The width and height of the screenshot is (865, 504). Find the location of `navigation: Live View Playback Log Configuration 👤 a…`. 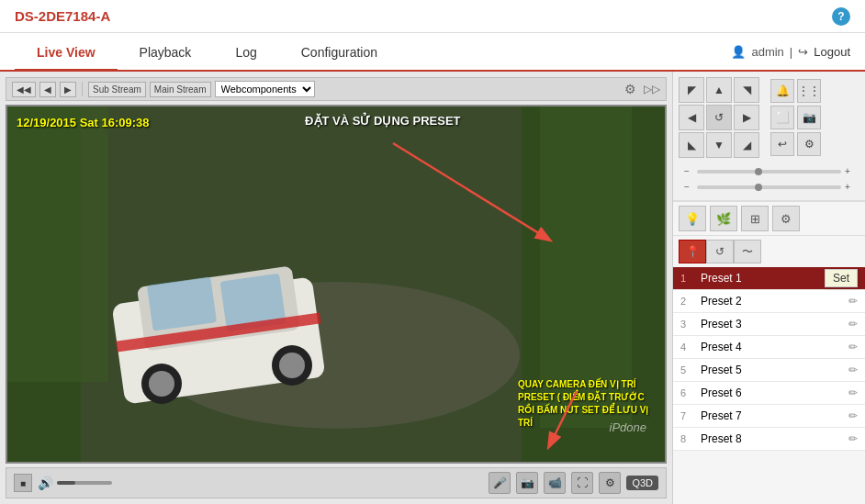

navigation: Live View Playback Log Configuration 👤 a… is located at coordinates (432, 52).